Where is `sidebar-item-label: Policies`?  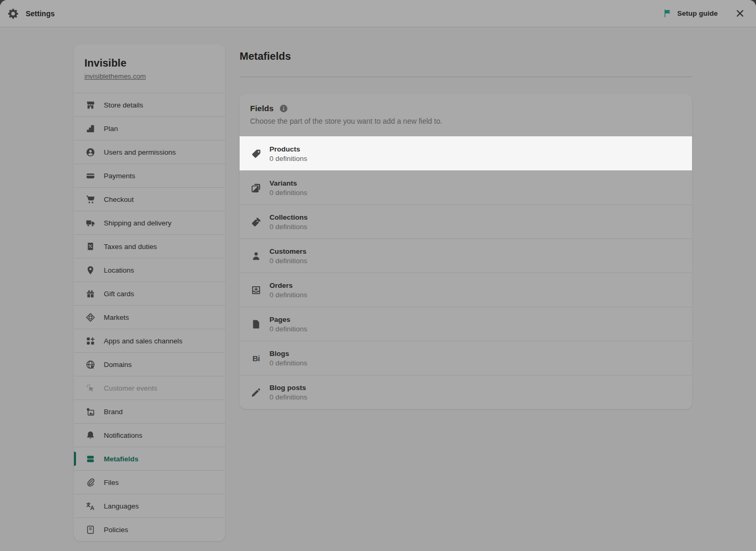
sidebar-item-label: Policies is located at coordinates (116, 530).